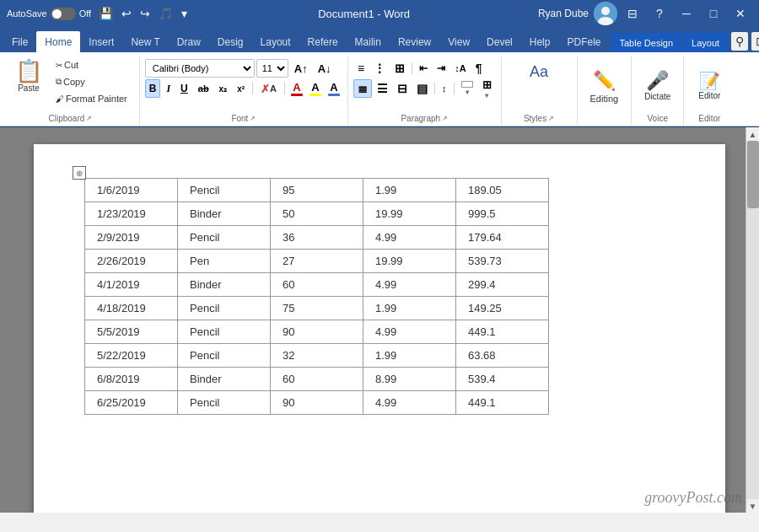 Image resolution: width=759 pixels, height=532 pixels. What do you see at coordinates (204, 89) in the screenshot?
I see `strikethrough-button: ab` at bounding box center [204, 89].